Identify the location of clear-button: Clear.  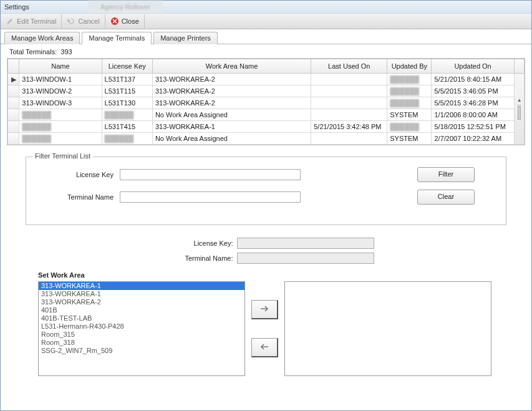
(446, 197).